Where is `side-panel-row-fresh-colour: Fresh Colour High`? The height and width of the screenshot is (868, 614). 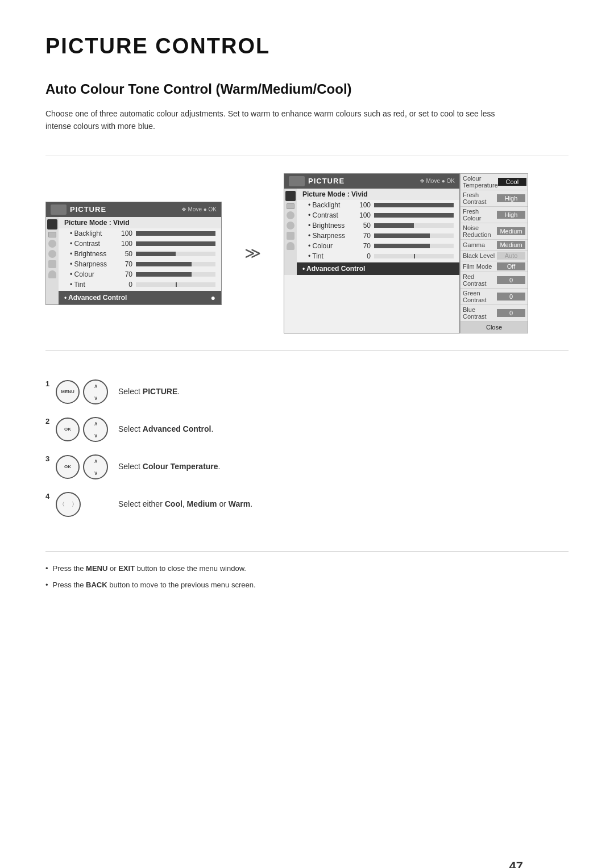
side-panel-row-fresh-colour: Fresh Colour High is located at coordinates (494, 215).